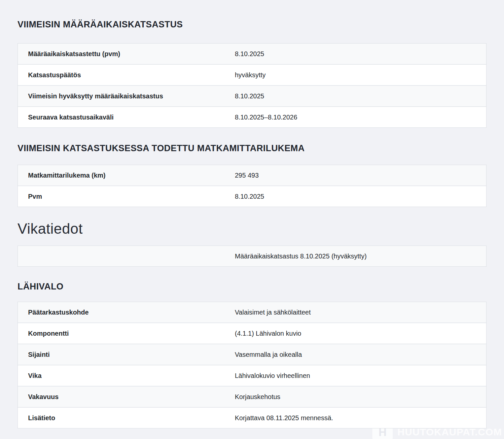 Image resolution: width=504 pixels, height=439 pixels. I want to click on row-label: Komponentti, so click(126, 333).